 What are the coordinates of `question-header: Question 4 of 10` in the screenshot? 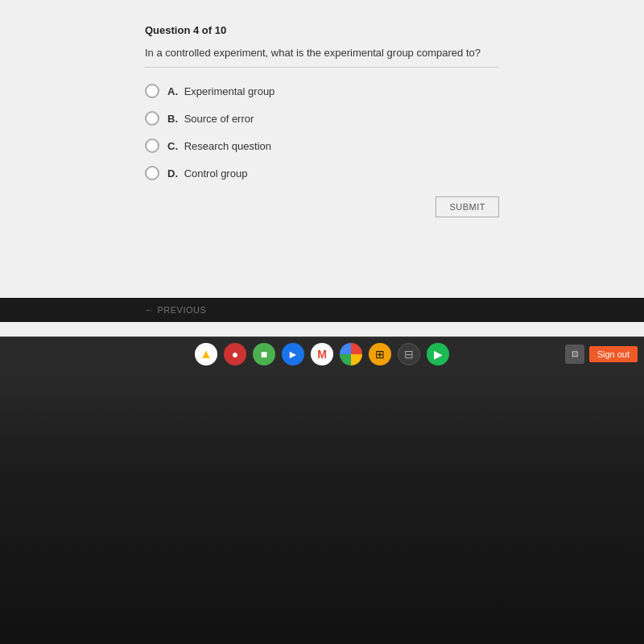 It's located at (322, 31).